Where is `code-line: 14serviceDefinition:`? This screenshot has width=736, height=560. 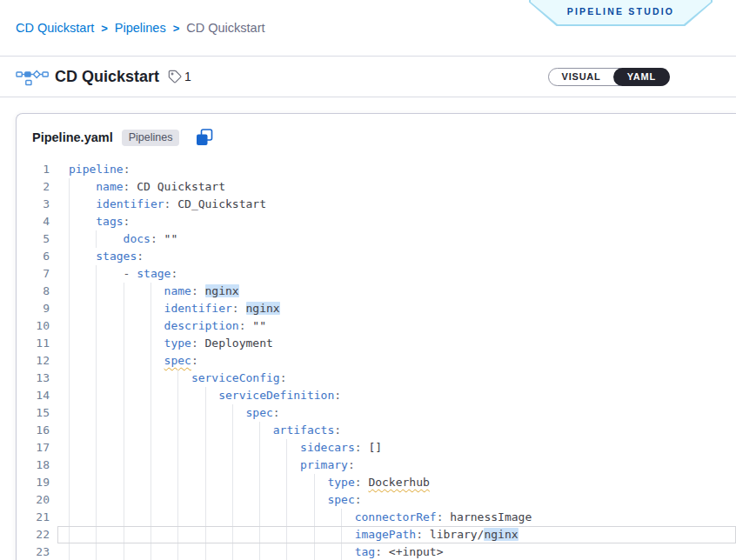 code-line: 14serviceDefinition: is located at coordinates (376, 396).